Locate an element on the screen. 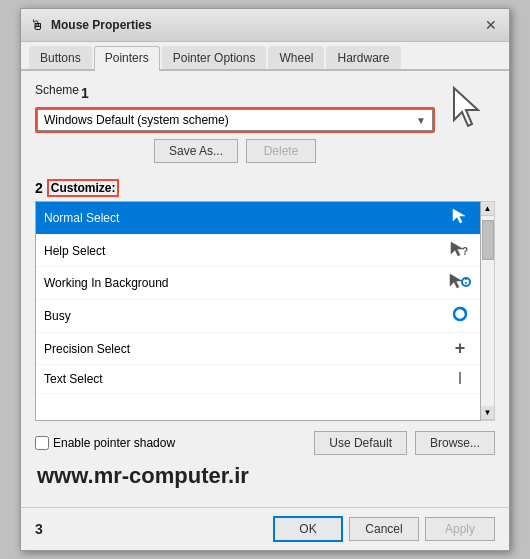 This screenshot has height=559, width=530. cursor-icon-normal is located at coordinates (460, 218).